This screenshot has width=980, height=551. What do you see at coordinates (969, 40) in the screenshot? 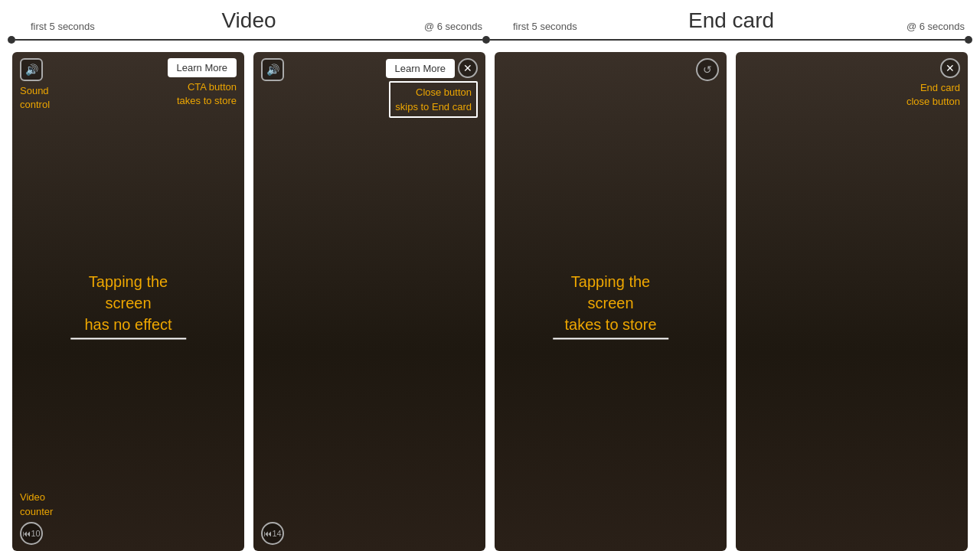
I see `timeline-dot-end` at bounding box center [969, 40].